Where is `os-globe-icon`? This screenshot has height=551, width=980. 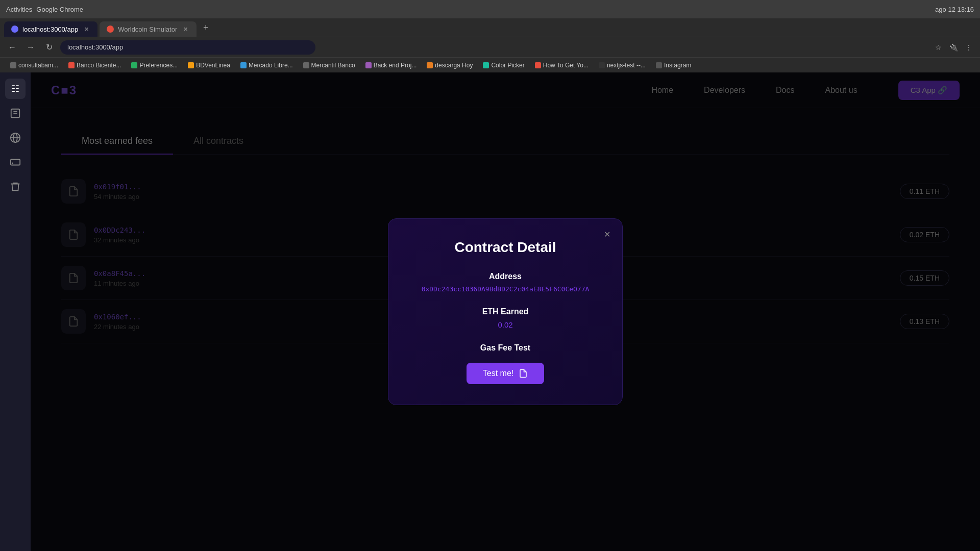
os-globe-icon is located at coordinates (15, 138).